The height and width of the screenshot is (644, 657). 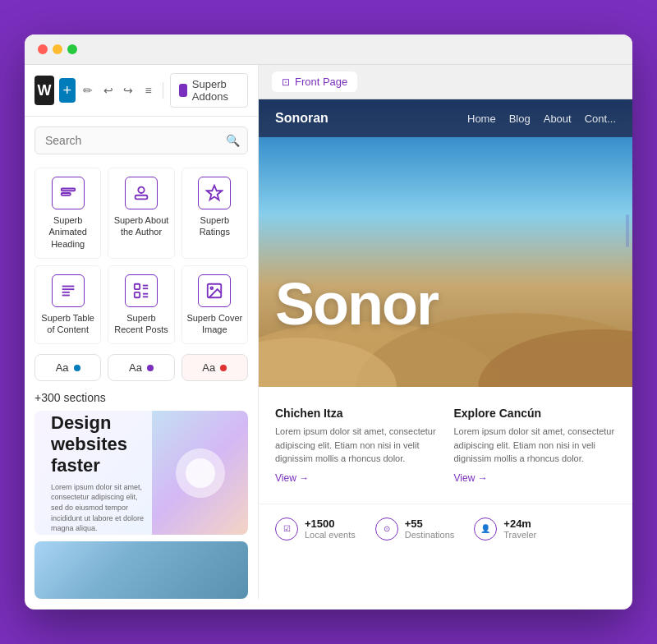 What do you see at coordinates (215, 227) in the screenshot?
I see `block-label-ratings: Superb Ratings` at bounding box center [215, 227].